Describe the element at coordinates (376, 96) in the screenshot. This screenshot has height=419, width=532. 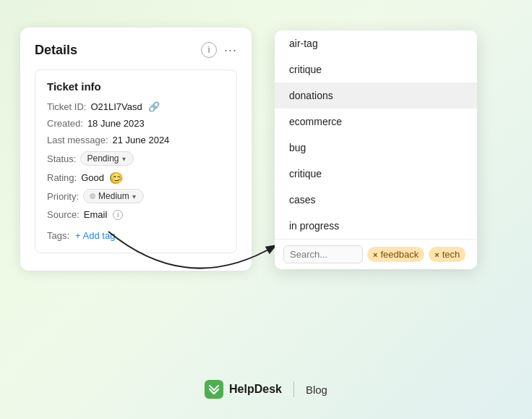
I see `dropdown-item-donations: donations` at that location.